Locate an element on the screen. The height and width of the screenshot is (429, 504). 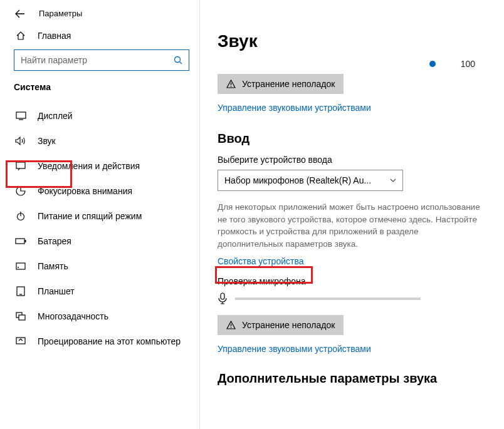
volume-indicator: 100 is located at coordinates (361, 64).